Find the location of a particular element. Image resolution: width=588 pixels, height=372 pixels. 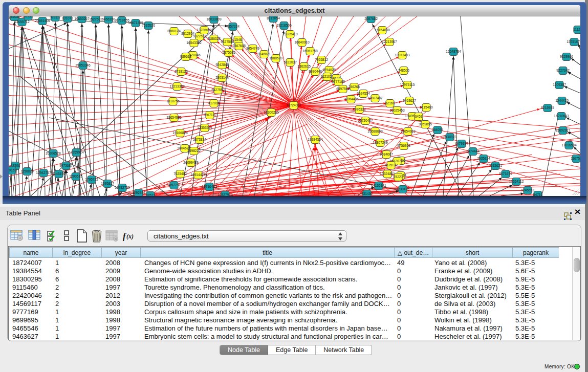

svg-text: 2087682 is located at coordinates (371, 18).